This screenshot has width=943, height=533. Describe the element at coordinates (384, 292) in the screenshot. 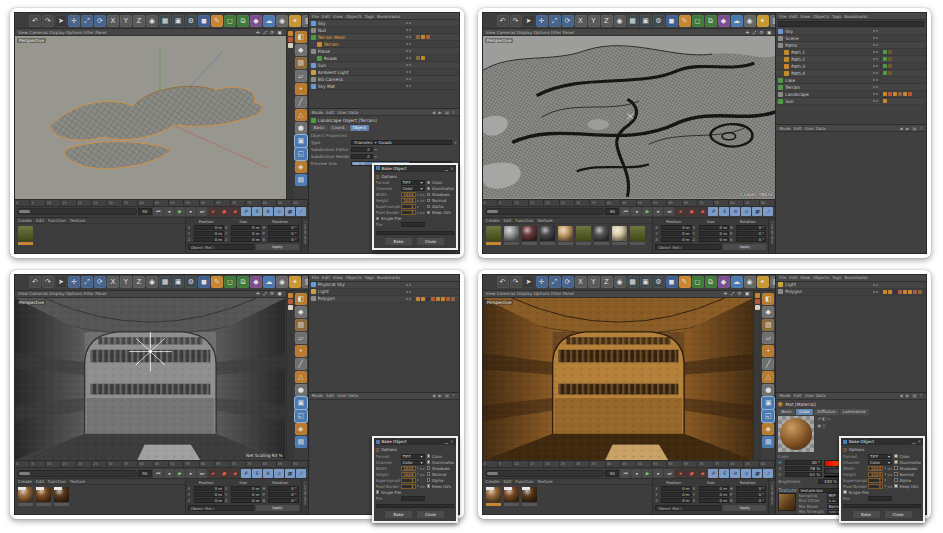

I see `object-row: Light` at that location.